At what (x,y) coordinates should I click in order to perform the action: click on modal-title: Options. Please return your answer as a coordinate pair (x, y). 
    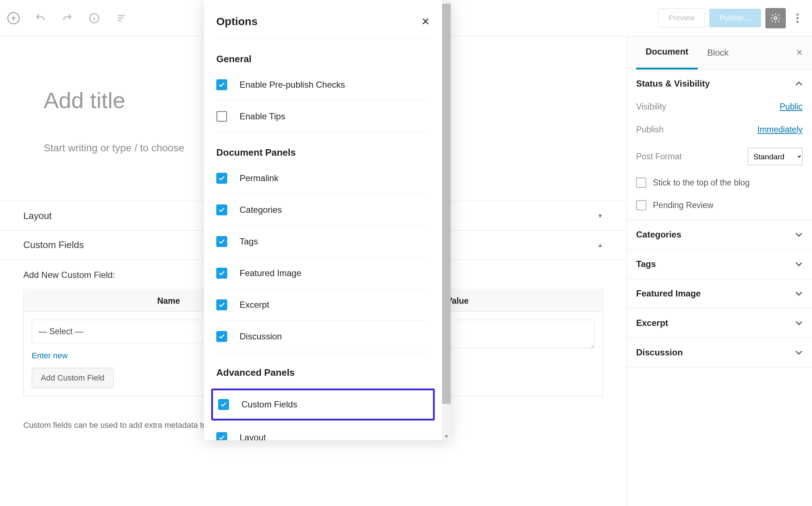
    Looking at the image, I should click on (237, 21).